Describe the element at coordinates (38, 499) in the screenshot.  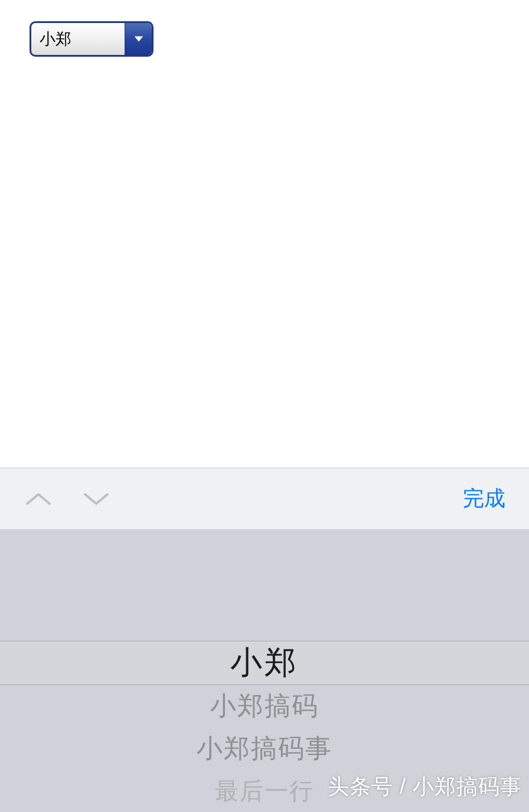
I see `chevron-up-icon` at that location.